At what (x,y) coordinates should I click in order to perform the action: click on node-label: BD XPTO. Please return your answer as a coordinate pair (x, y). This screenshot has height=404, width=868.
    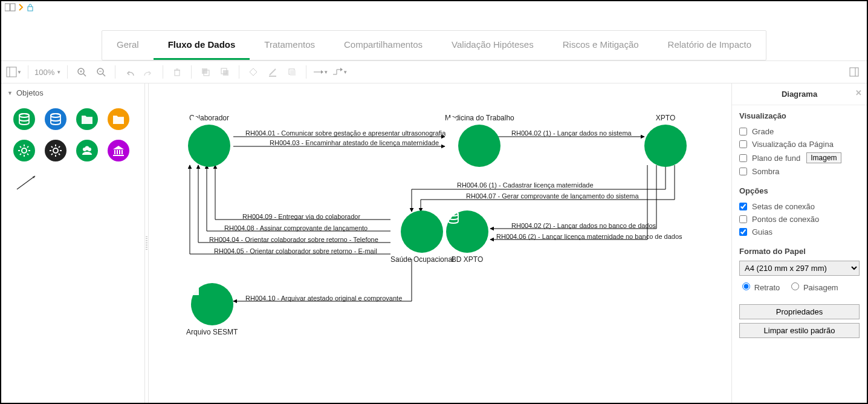
    Looking at the image, I should click on (467, 259).